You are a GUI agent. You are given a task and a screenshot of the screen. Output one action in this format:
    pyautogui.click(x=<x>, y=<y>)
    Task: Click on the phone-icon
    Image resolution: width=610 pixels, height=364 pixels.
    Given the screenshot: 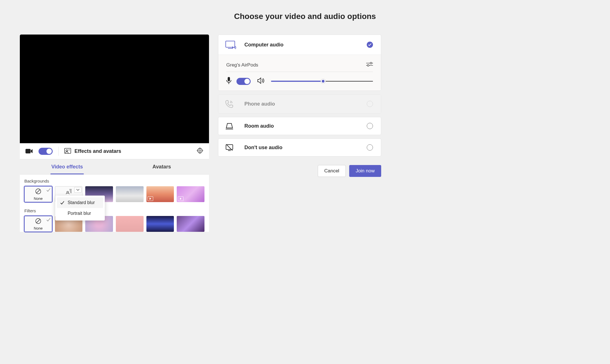 What is the action you would take?
    pyautogui.click(x=231, y=104)
    